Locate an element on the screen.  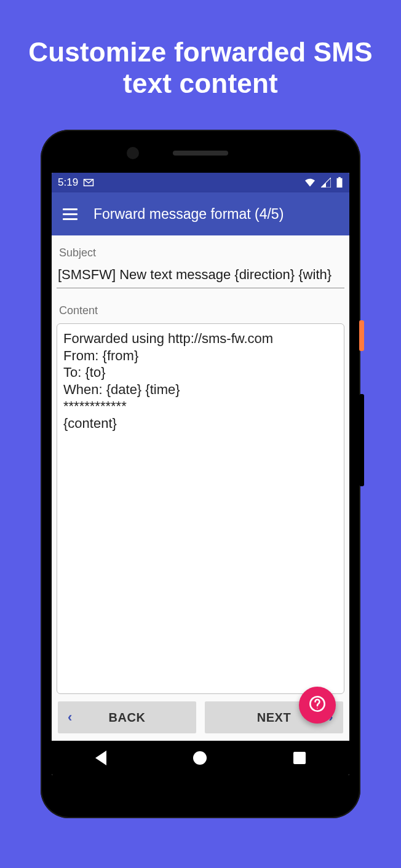
back-button-label: BACK is located at coordinates (127, 718).